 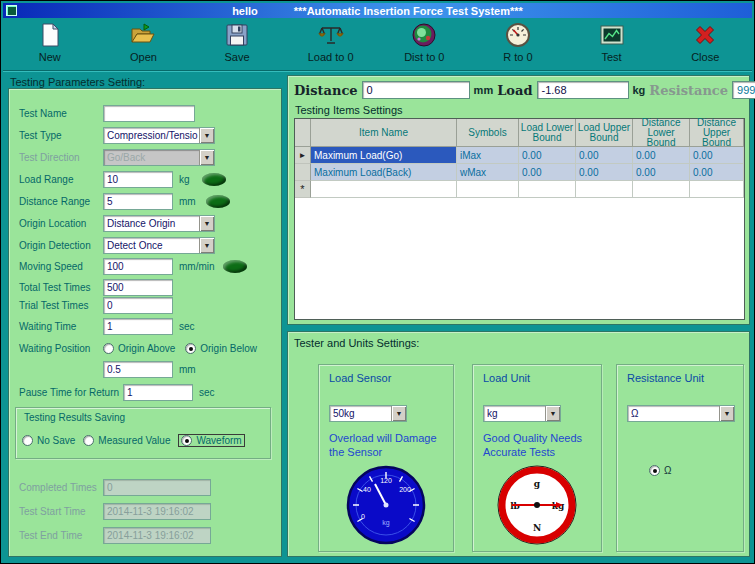 What do you see at coordinates (187, 326) in the screenshot?
I see `waiting-time-unit: sec` at bounding box center [187, 326].